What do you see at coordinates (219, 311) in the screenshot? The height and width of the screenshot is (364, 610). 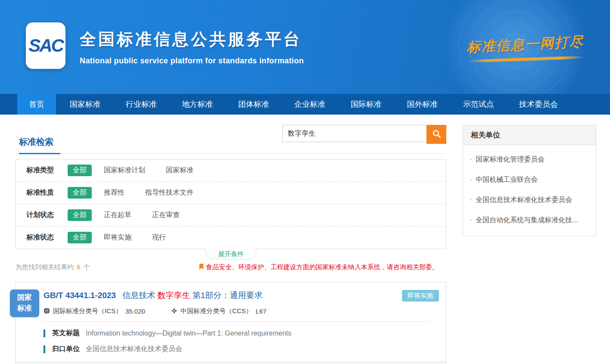 I see `ccs-group: 中国标准分类号（CCS） L67` at bounding box center [219, 311].